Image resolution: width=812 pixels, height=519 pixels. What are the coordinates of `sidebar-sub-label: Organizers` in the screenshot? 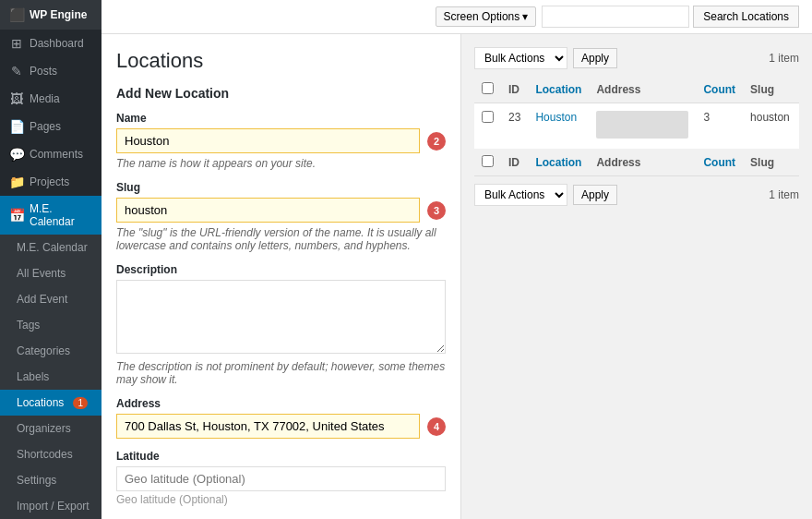 It's located at (44, 428).